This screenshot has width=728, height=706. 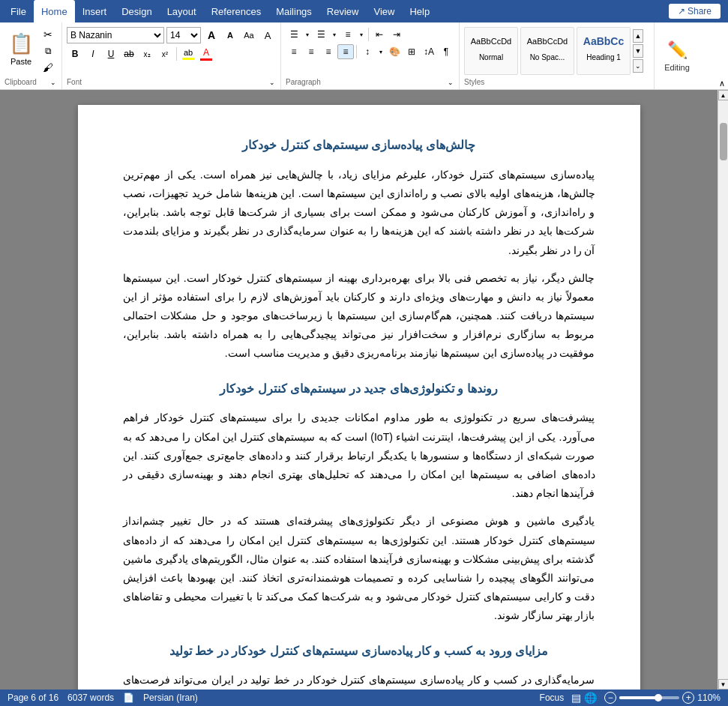 I want to click on scroll-thumb, so click(x=724, y=142).